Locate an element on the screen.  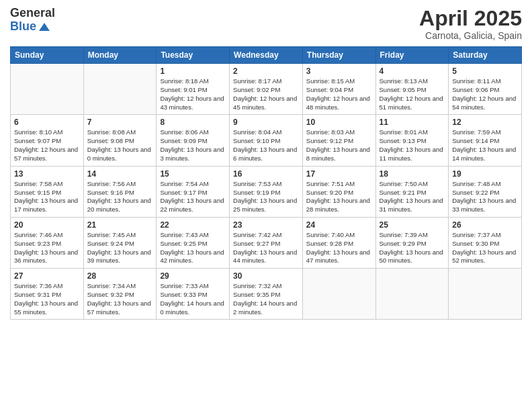
day-info: Sunrise: 7:42 AM Sunset: 9:27 PM Dayligh… is located at coordinates (266, 248).